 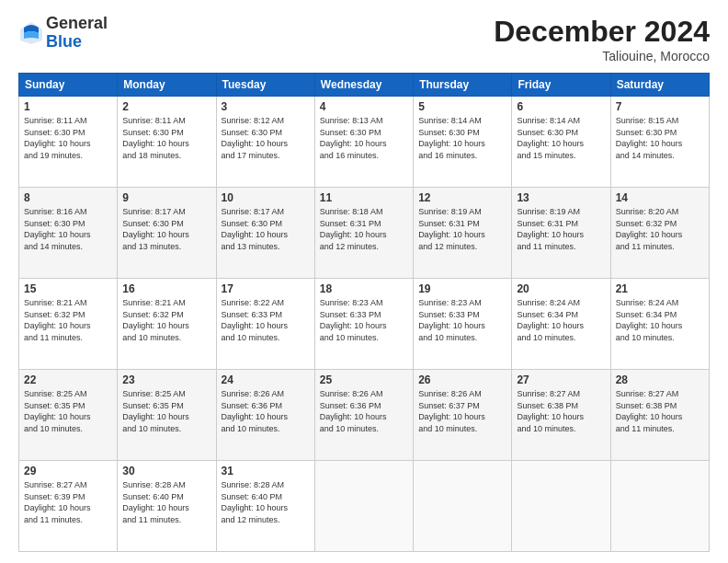 What do you see at coordinates (463, 234) in the screenshot?
I see `table-row: 12Sunrise: 8:19 AM Sunset: 6:31 PM Dayli…` at bounding box center [463, 234].